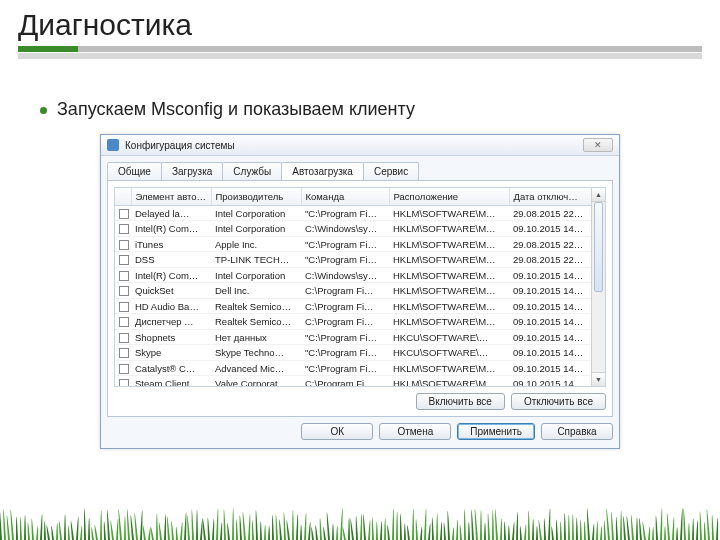 This screenshot has height=540, width=720. What do you see at coordinates (171, 306) in the screenshot?
I see `cell-item: HD Audio Ba…` at bounding box center [171, 306].